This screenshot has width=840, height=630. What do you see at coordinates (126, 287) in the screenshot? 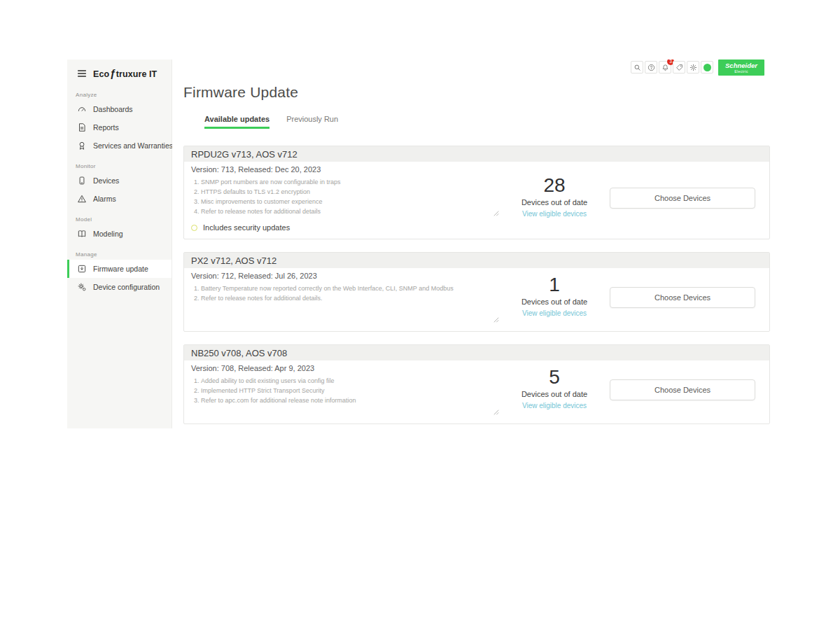
I see `sidebar-item-label: Device configuration` at bounding box center [126, 287].